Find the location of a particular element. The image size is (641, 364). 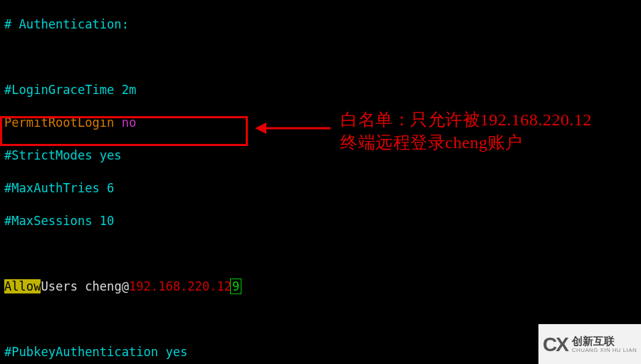

callout-text: 白名单：只允许被192.168.220.12 终端远程登录cheng账户 is located at coordinates (466, 131).